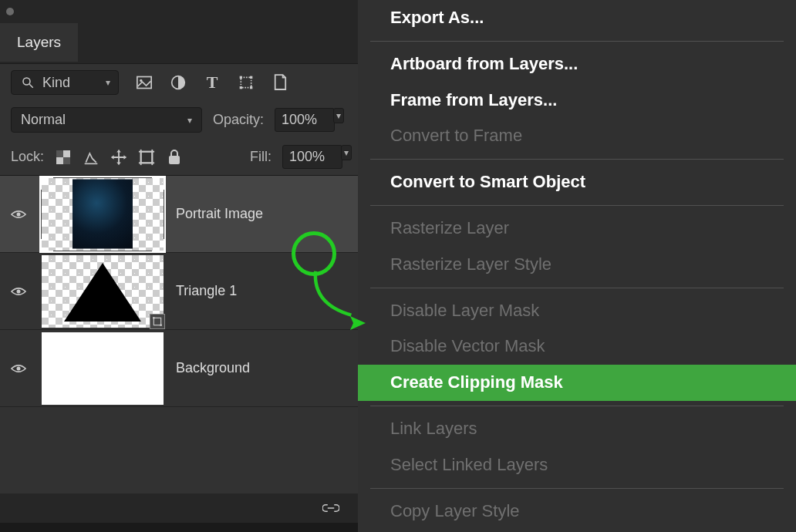  I want to click on menu-item: Convert to Smart Object, so click(577, 182).